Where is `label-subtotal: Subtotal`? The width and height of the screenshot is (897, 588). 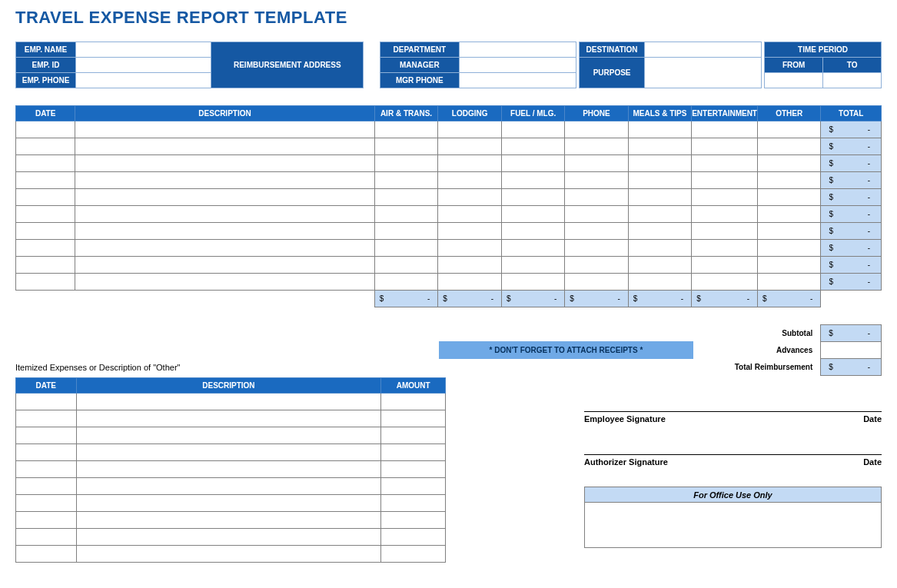
label-subtotal: Subtotal is located at coordinates (756, 333).